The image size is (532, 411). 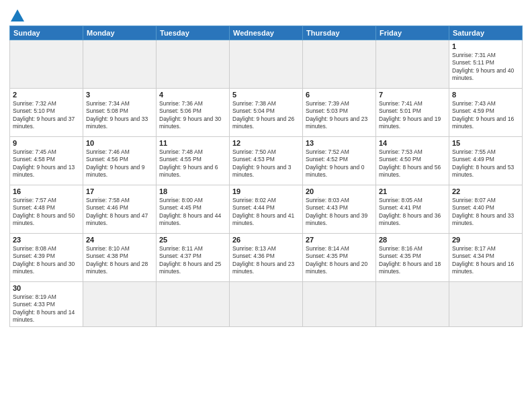 What do you see at coordinates (120, 164) in the screenshot?
I see `day-info: Sunrise: 7:46 AMSunset: 4:56 PMDaylight:…` at bounding box center [120, 164].